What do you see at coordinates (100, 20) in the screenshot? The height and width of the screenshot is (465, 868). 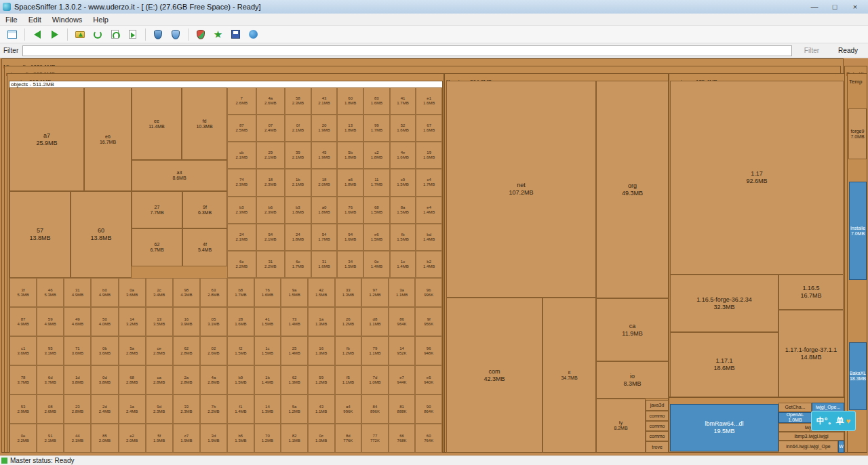 I see `menu-help: Help` at bounding box center [100, 20].